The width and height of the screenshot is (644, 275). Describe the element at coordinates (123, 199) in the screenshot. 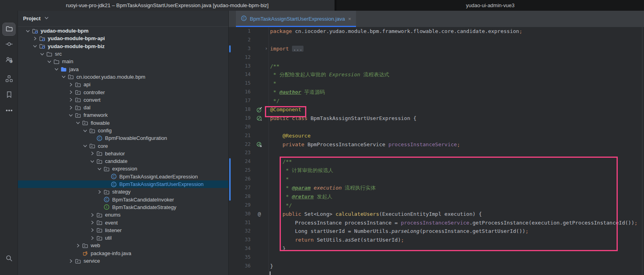

I see `tree-item-bpmtaskcandidateinvoker: CBpmTaskCandidateInvoker` at that location.